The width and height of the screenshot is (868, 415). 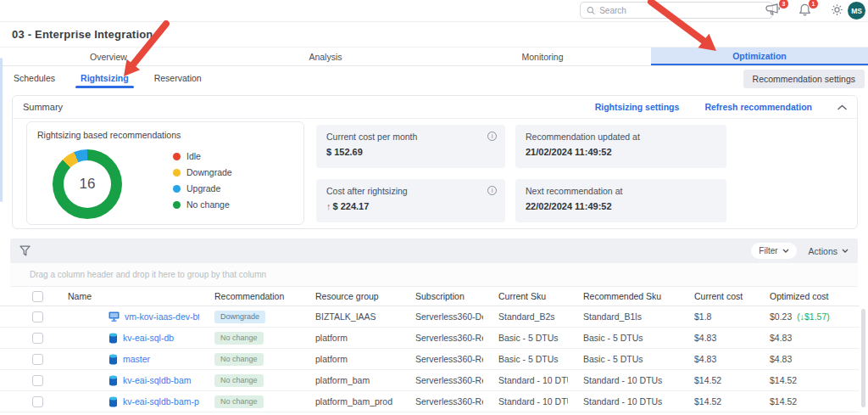 I want to click on legend-item-upgrade: Upgrade, so click(x=203, y=188).